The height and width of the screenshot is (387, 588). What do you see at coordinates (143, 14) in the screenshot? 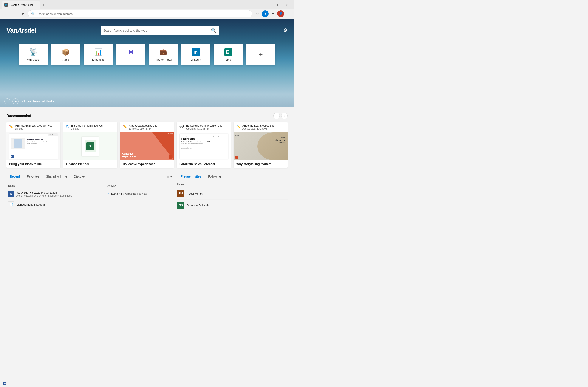
I see `address-input` at bounding box center [143, 14].